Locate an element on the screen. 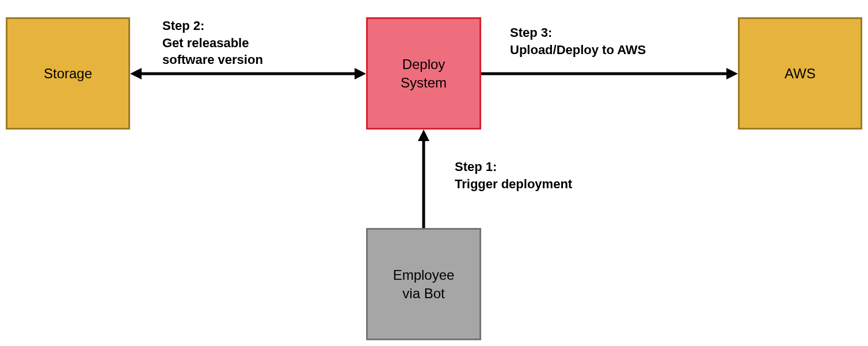 This screenshot has width=868, height=346. node-aws-label: AWS is located at coordinates (800, 74).